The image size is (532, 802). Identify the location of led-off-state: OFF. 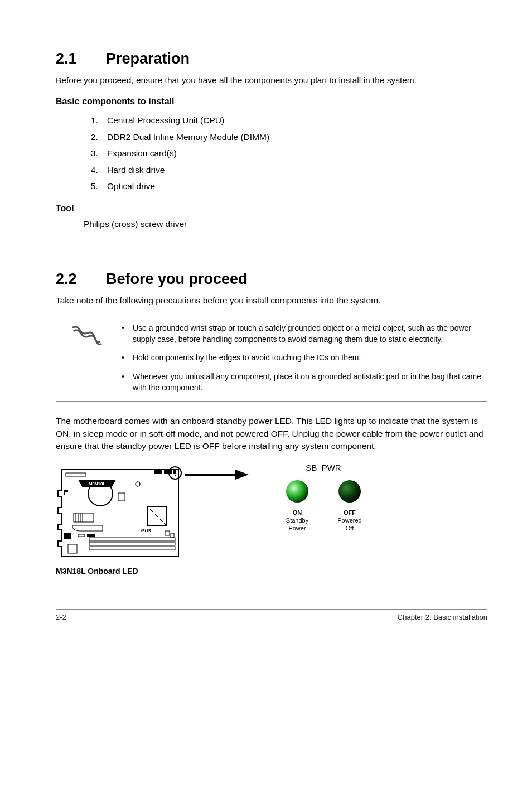
(350, 513).